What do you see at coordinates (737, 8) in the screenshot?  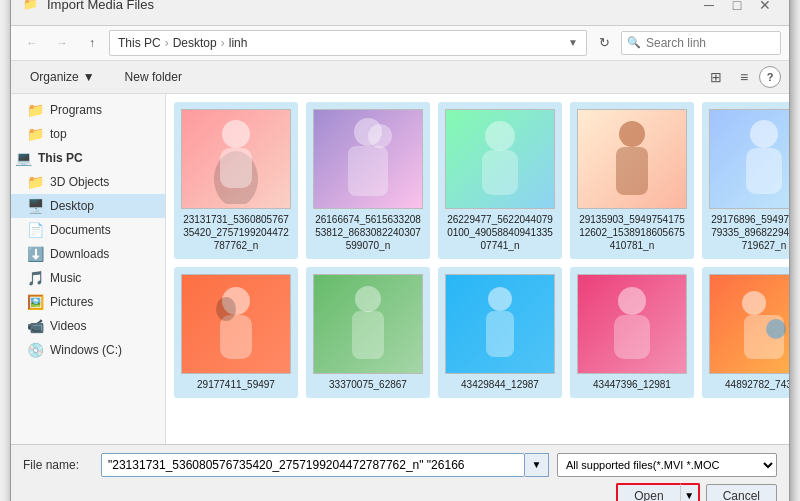 I see `maximize-button: □` at bounding box center [737, 8].